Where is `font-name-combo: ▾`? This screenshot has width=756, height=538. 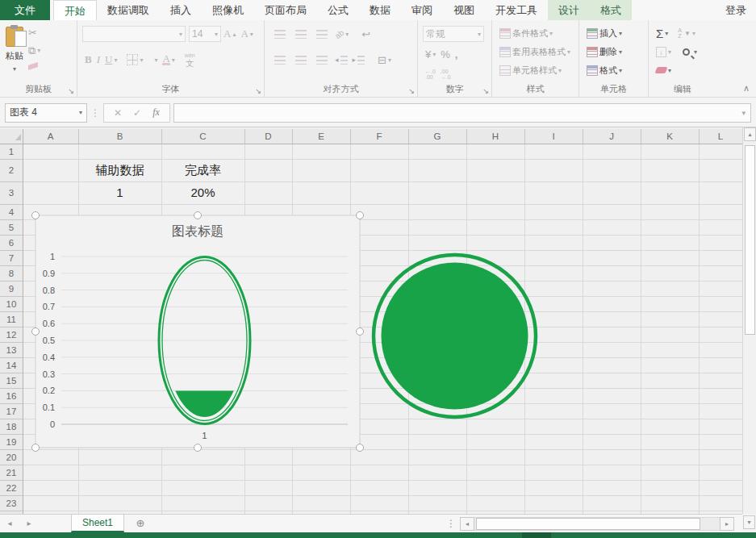 font-name-combo: ▾ is located at coordinates (134, 34).